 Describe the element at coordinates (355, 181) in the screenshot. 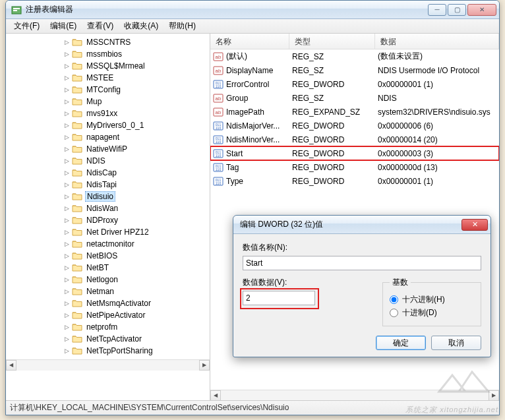

I see `list-row: 011110TypeREG_DWORD0x00000001 (1)` at that location.